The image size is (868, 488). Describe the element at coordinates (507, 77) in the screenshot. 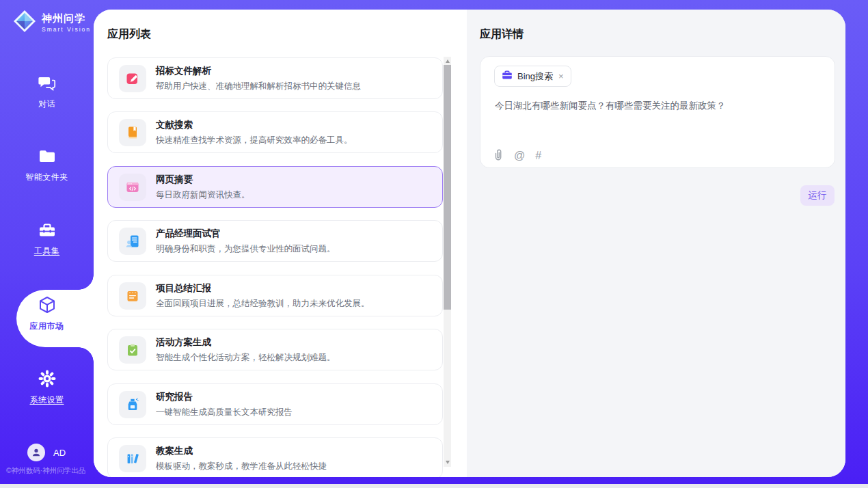

I see `briefcase-icon` at that location.